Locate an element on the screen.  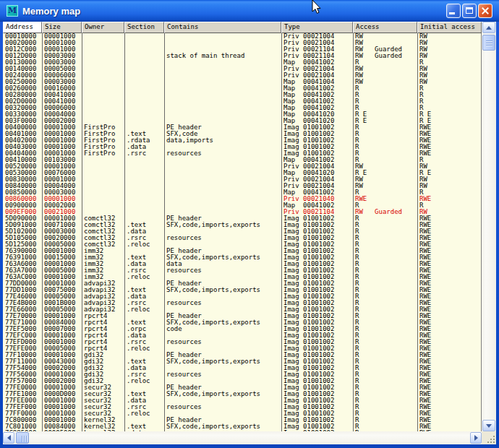
table-row: 0052000000001000Priv 00021004RWRW is located at coordinates (242, 166).